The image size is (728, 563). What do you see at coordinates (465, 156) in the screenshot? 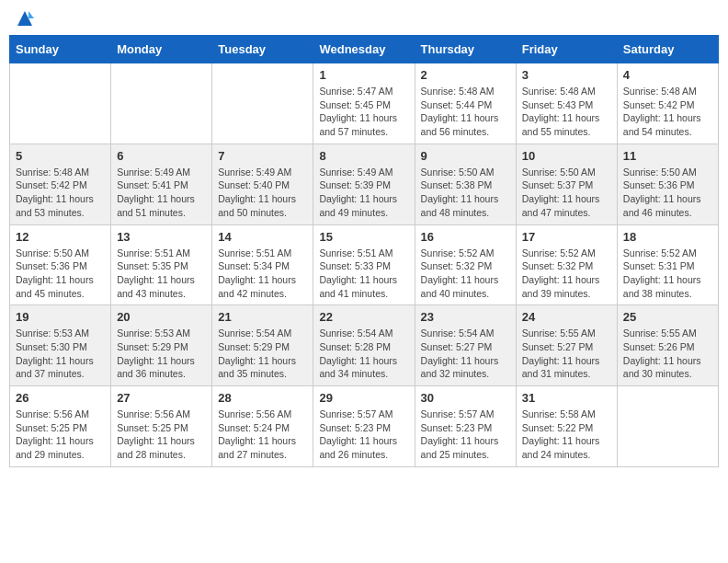
I see `day-number: 9` at bounding box center [465, 156].